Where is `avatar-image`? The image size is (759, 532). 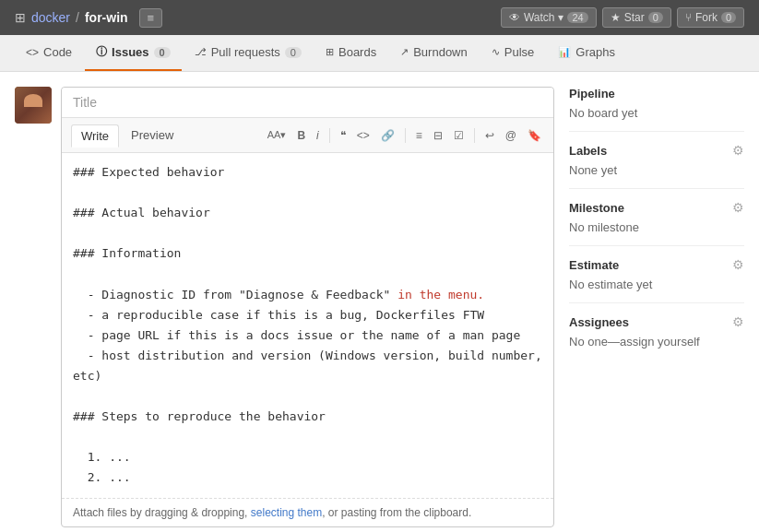 avatar-image is located at coordinates (33, 105).